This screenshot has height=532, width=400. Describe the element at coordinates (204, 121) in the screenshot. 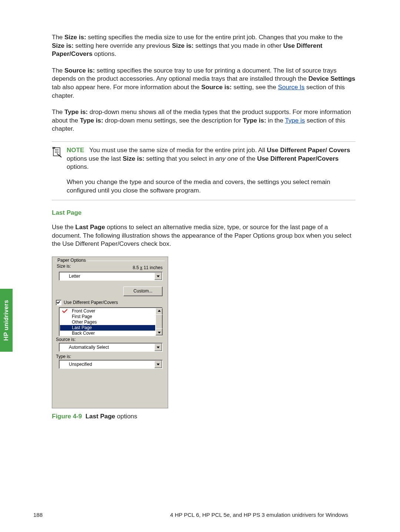

I see `paragraph-type-is: The Type is: drop-down menu shows all of…` at that location.